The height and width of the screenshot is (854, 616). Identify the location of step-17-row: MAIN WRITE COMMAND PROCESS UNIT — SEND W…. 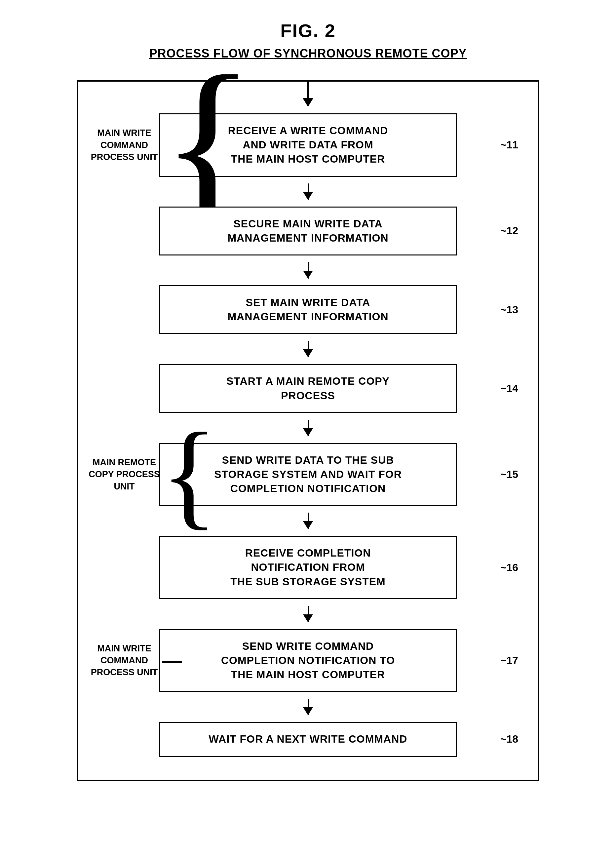
(308, 660).